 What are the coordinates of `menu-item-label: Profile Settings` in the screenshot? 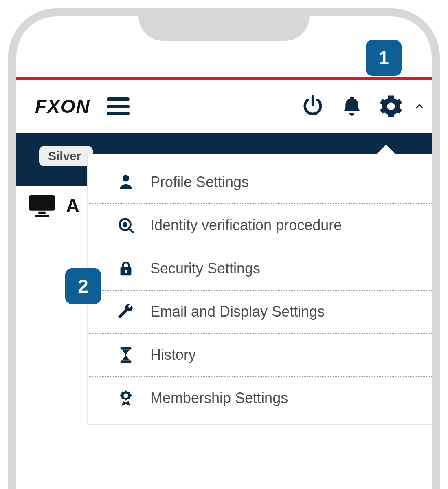 It's located at (200, 182).